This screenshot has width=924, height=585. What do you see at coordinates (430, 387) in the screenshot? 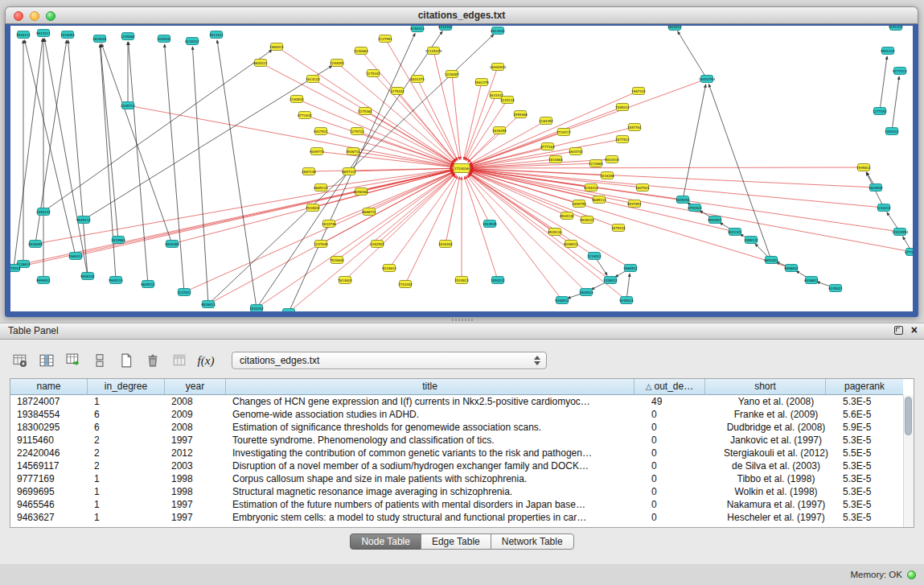
I see `column-header-title: title` at bounding box center [430, 387].